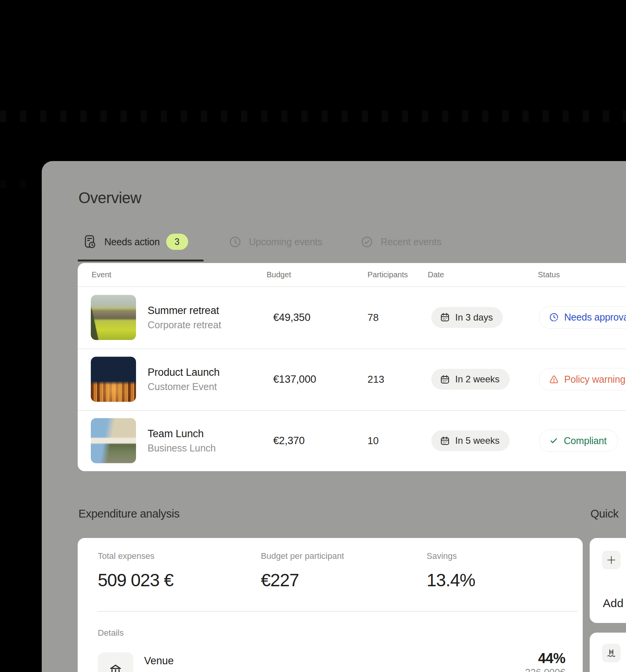 This screenshot has width=626, height=672. What do you see at coordinates (608, 652) in the screenshot?
I see `quick-action-pool-card` at bounding box center [608, 652].